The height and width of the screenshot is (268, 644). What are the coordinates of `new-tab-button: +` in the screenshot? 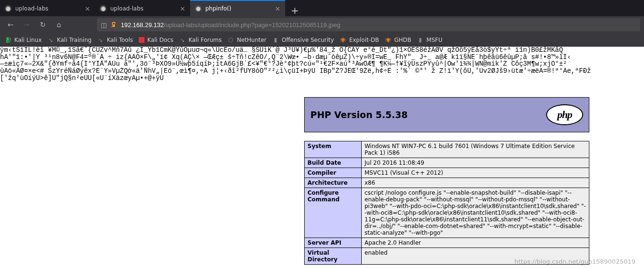 It's located at (295, 10).